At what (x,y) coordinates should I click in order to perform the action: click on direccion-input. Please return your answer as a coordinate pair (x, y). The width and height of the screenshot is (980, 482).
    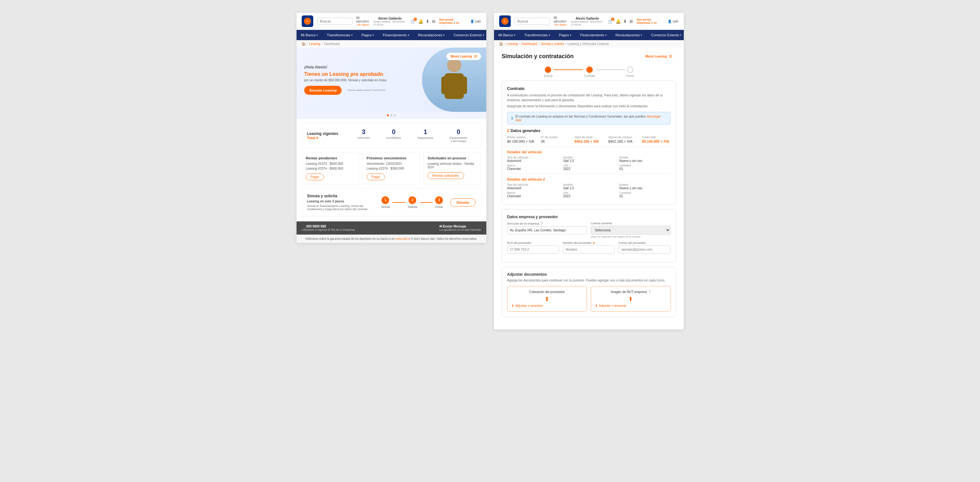
    Looking at the image, I should click on (547, 230).